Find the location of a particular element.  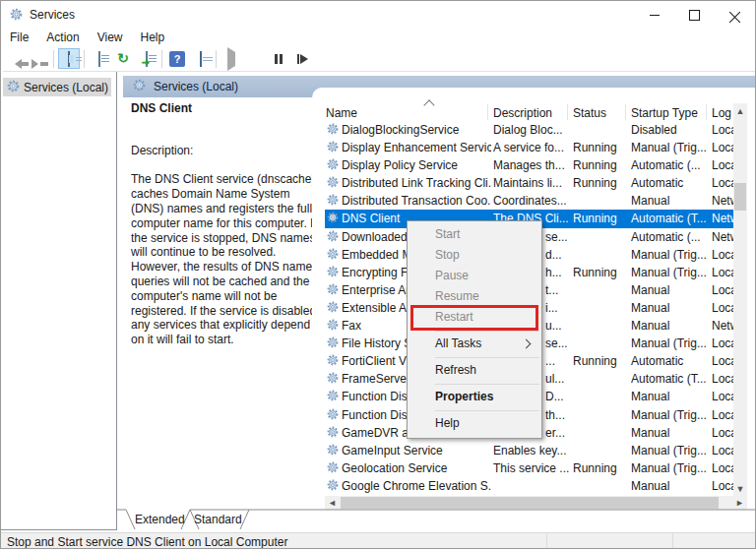

start-service-button is located at coordinates (231, 59).